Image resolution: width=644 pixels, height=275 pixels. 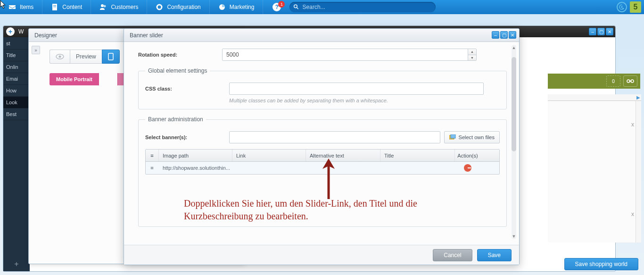 What do you see at coordinates (119, 7) in the screenshot?
I see `menu-customers: Customers` at bounding box center [119, 7].